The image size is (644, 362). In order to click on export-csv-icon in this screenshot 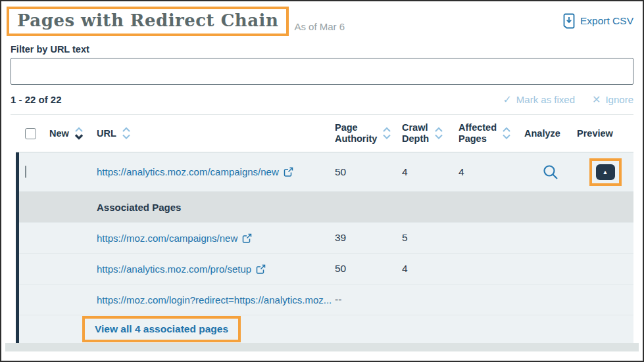, I will do `click(569, 21)`.